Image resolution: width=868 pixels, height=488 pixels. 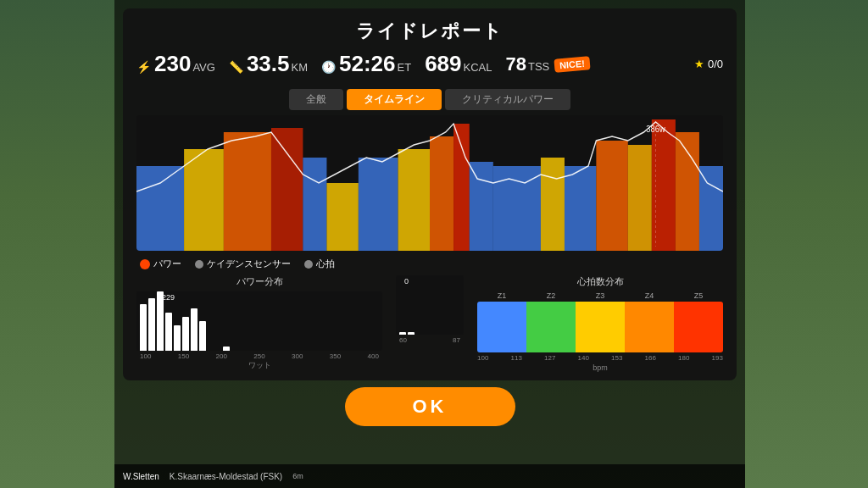 I want to click on cadence-distribution: 0 6087, so click(x=430, y=324).